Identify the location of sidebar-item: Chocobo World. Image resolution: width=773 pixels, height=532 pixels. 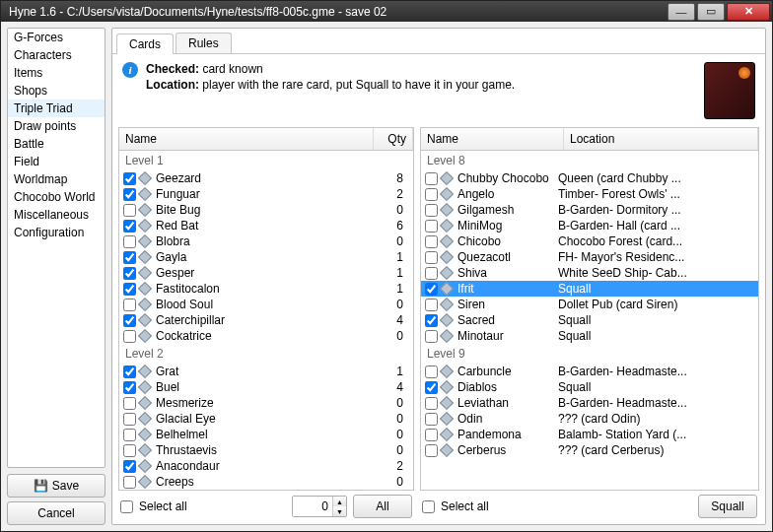
(56, 197).